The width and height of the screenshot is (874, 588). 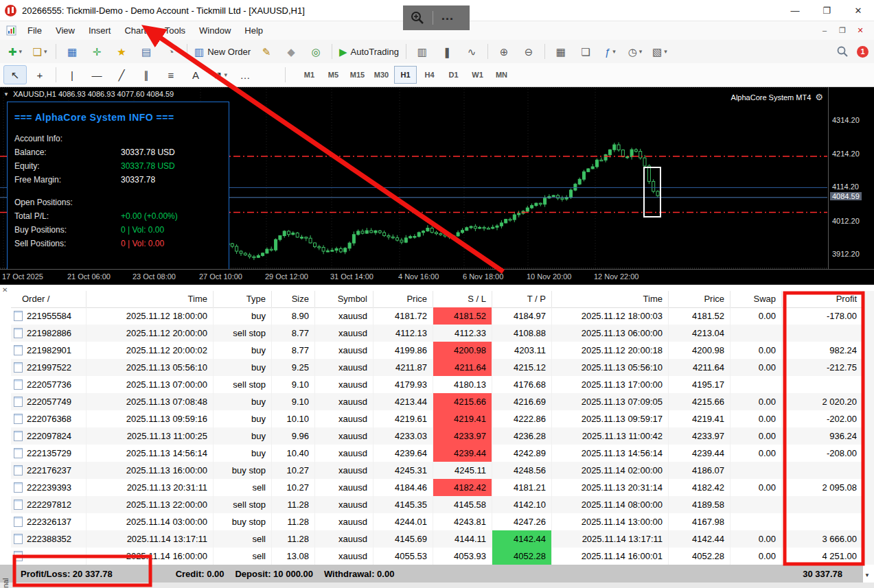 What do you see at coordinates (825, 30) in the screenshot?
I see `child-minimize-button: –` at bounding box center [825, 30].